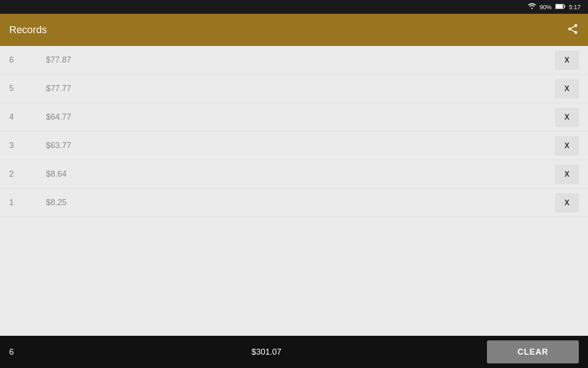 The image size is (588, 368). What do you see at coordinates (294, 30) in the screenshot?
I see `app-bar: Records` at bounding box center [294, 30].